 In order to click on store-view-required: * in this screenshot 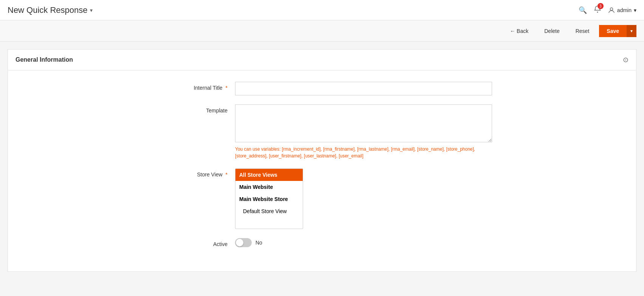, I will do `click(227, 174)`.